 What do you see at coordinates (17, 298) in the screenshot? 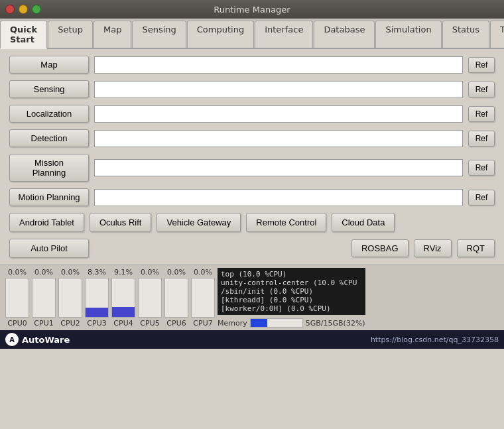
I see `cpu-col-cpu0: 0.0%CPU0` at bounding box center [17, 298].